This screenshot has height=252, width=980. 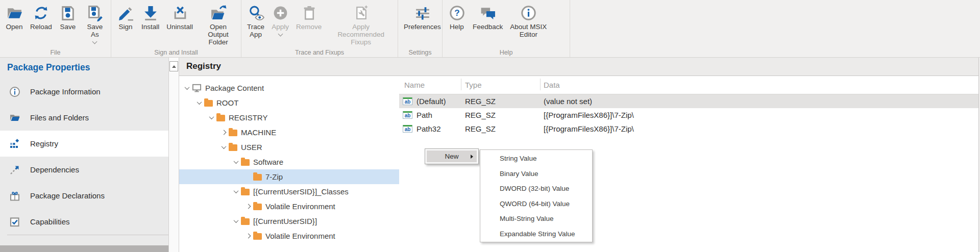 I want to click on tree-item-software: Software, so click(x=289, y=162).